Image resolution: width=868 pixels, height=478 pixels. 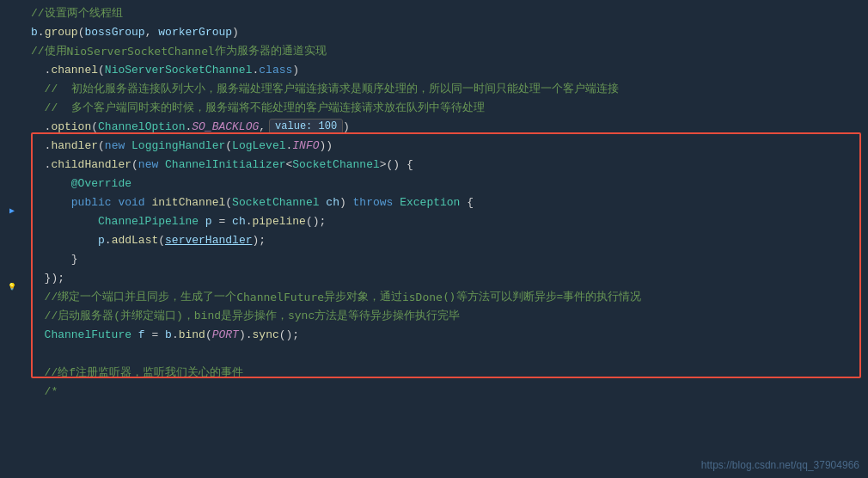 I want to click on code-line-20: //给f注册监听器，监听我们关心的事件, so click(x=446, y=372).